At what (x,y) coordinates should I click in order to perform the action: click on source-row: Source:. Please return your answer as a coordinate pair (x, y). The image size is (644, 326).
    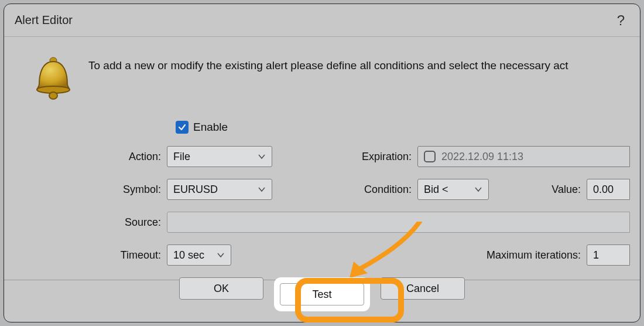
    Looking at the image, I should click on (357, 222).